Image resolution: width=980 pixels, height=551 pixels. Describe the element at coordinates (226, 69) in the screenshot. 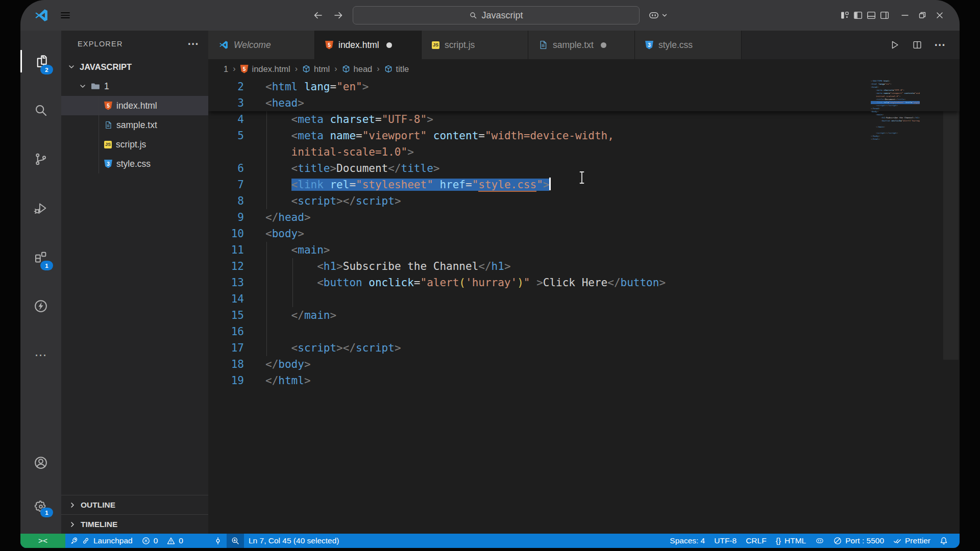

I see `breadcrumb-item-1: 1` at that location.